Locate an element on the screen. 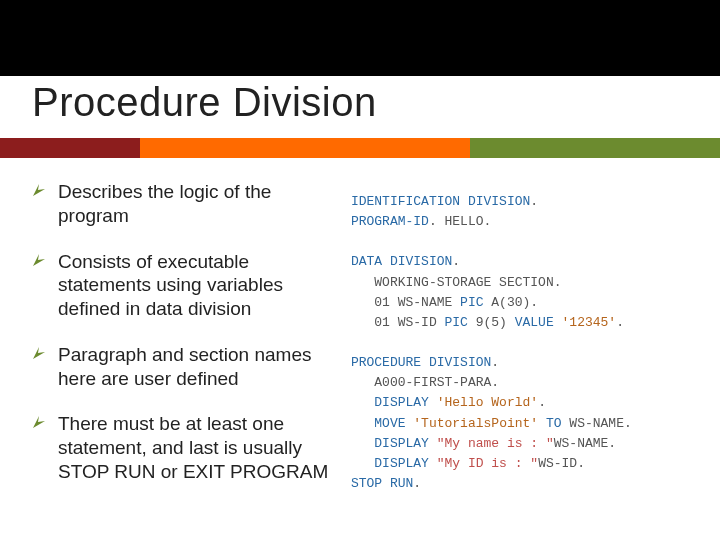 This screenshot has width=720, height=540. code-text: A000-FIRST-PARA. is located at coordinates (425, 382).